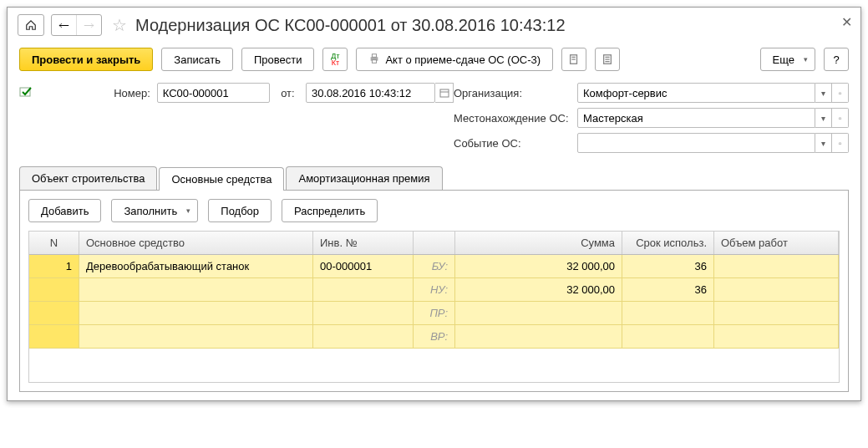  Describe the element at coordinates (335, 59) in the screenshot. I see `posting-status-button: ДтКт` at that location.